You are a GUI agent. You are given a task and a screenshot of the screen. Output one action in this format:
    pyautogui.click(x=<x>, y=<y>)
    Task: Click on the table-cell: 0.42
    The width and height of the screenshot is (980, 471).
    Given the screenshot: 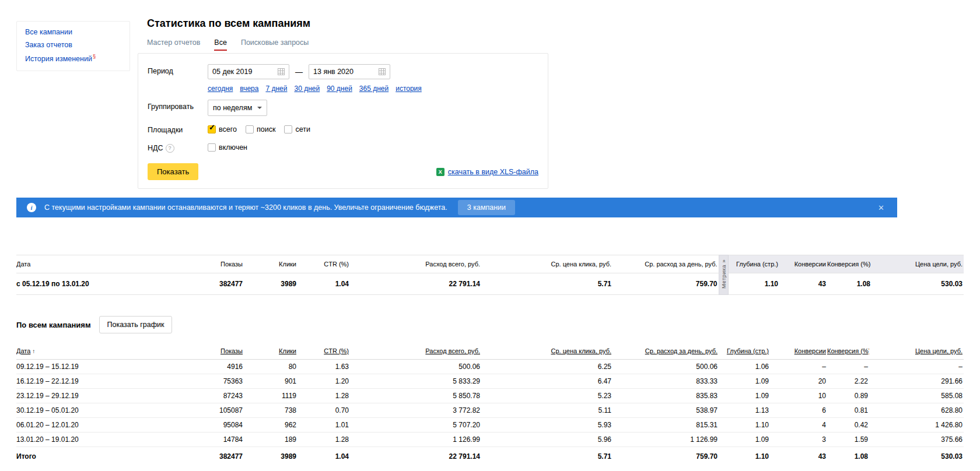 What is the action you would take?
    pyautogui.click(x=848, y=426)
    